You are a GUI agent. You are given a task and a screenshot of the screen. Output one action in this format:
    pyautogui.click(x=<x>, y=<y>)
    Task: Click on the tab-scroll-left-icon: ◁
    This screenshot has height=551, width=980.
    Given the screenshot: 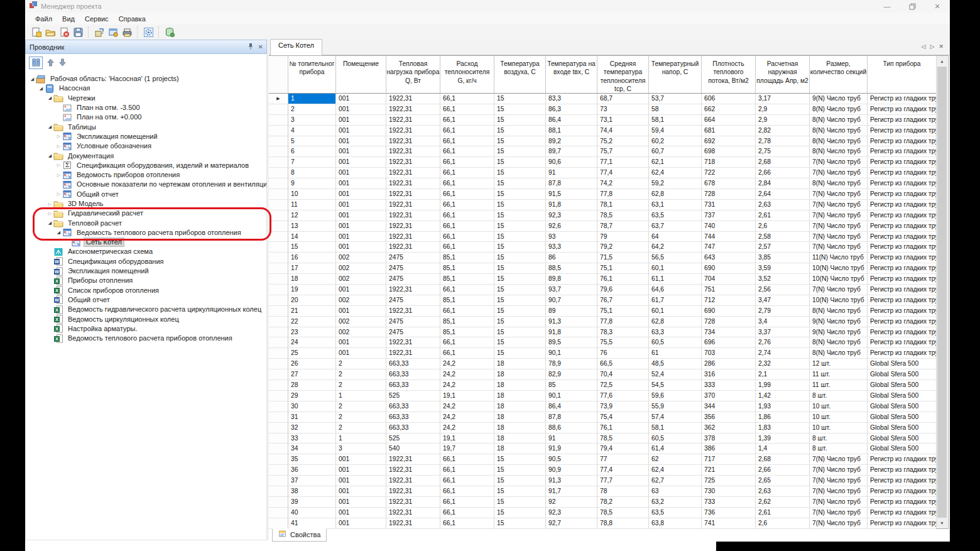 What is the action you would take?
    pyautogui.click(x=923, y=46)
    